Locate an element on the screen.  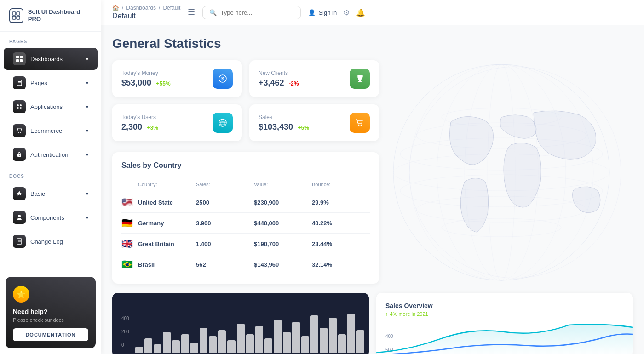
flag-de: 🇩🇪 is located at coordinates (130, 223).